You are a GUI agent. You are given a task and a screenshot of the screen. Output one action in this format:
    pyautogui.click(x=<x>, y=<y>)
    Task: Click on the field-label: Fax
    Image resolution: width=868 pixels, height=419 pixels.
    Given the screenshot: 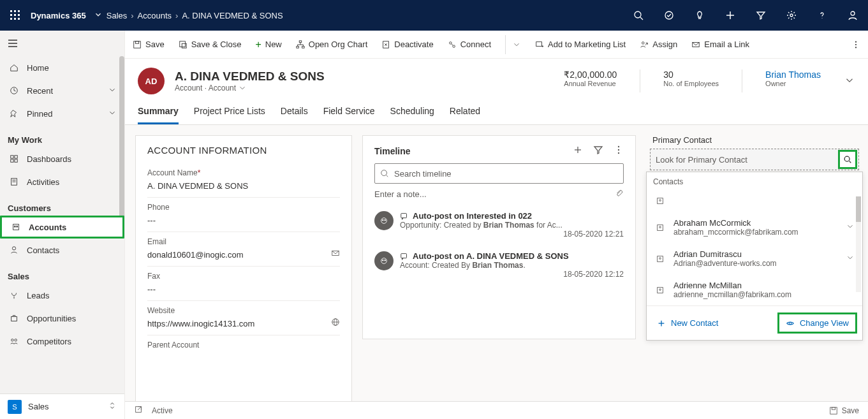 What is the action you would take?
    pyautogui.click(x=244, y=276)
    